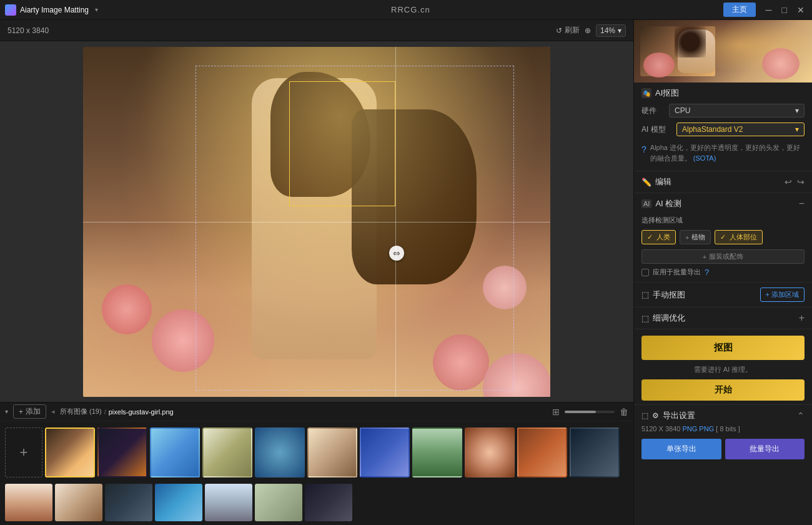 This screenshot has width=812, height=525. What do you see at coordinates (723, 238) in the screenshot?
I see `check-icon-2: ✓` at bounding box center [723, 238].